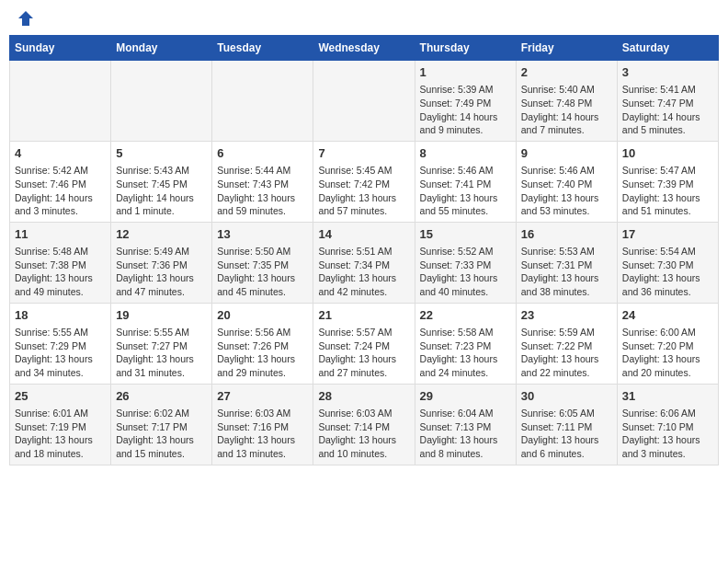 The image size is (728, 563). Describe the element at coordinates (667, 101) in the screenshot. I see `calendar-cell: 3Sunrise: 5:41 AMSunset: 7:47 PMDaylight…` at that location.